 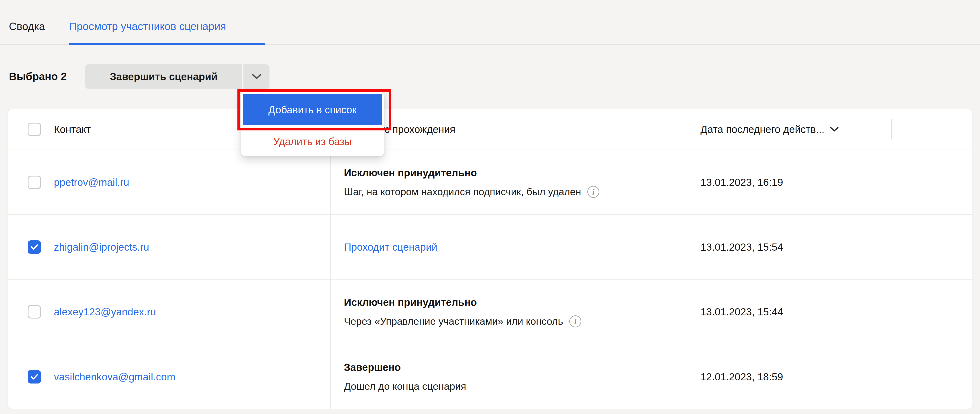 I want to click on menu-item-add-to-list: Добавить в список, so click(x=313, y=109).